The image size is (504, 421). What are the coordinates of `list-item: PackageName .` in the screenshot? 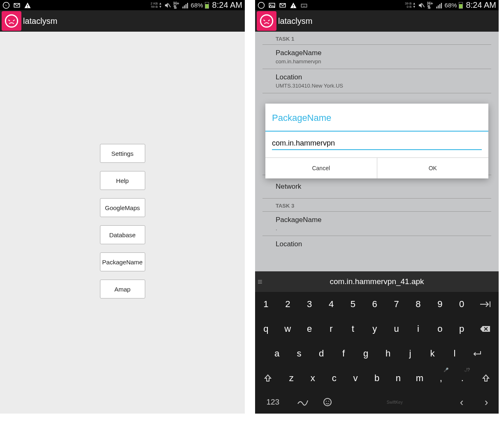 It's located at (377, 224).